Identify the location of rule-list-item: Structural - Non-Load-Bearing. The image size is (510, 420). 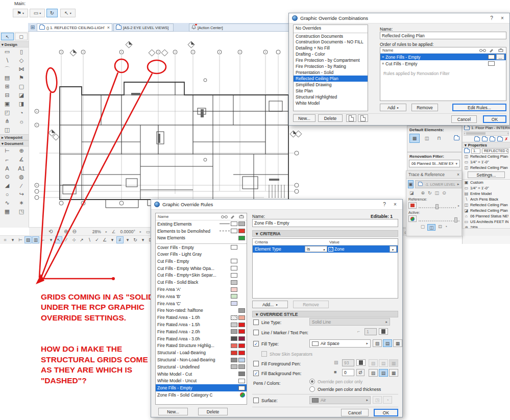
(201, 360).